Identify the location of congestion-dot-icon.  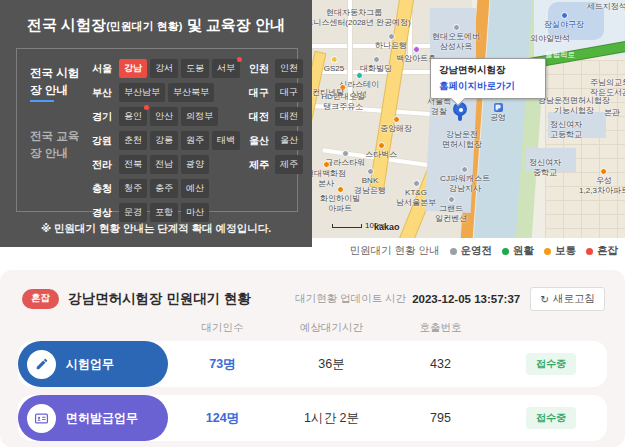
(240, 60).